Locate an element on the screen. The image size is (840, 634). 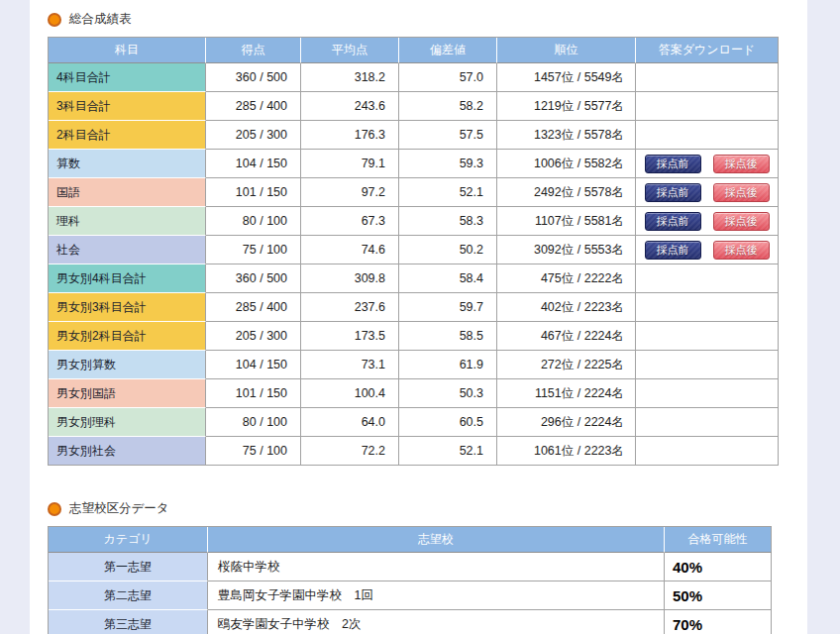
school-cell: 豊島岡女子学園中学校 1回 is located at coordinates (436, 596).